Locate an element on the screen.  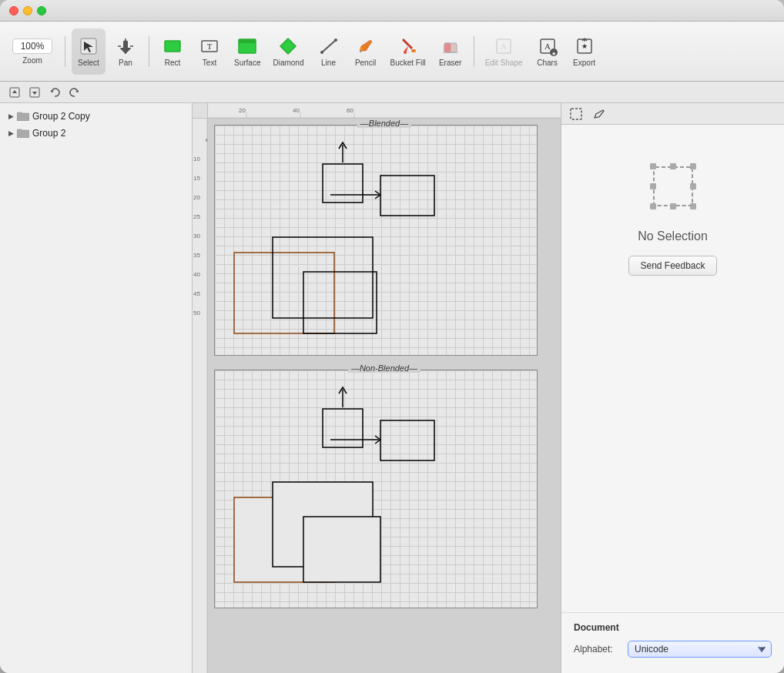
move-down-button is located at coordinates (35, 92).